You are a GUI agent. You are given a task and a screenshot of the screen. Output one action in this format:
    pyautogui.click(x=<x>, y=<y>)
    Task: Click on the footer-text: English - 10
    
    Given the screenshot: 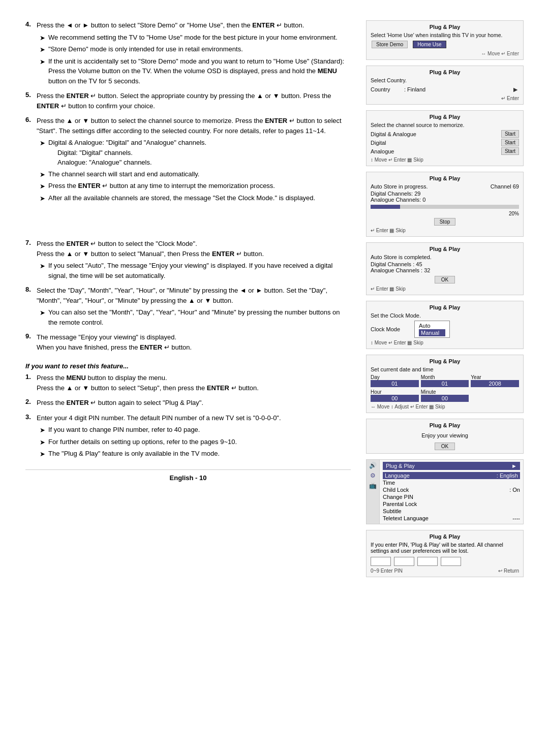 What is the action you would take?
    pyautogui.click(x=188, y=478)
    